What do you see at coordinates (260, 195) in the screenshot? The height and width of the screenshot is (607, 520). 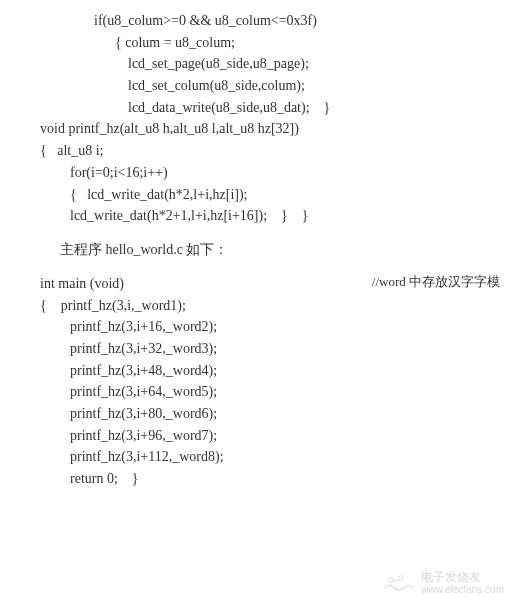 I see `code-line: { lcd_write_dat(h*2,l+i,hz[i]);` at bounding box center [260, 195].